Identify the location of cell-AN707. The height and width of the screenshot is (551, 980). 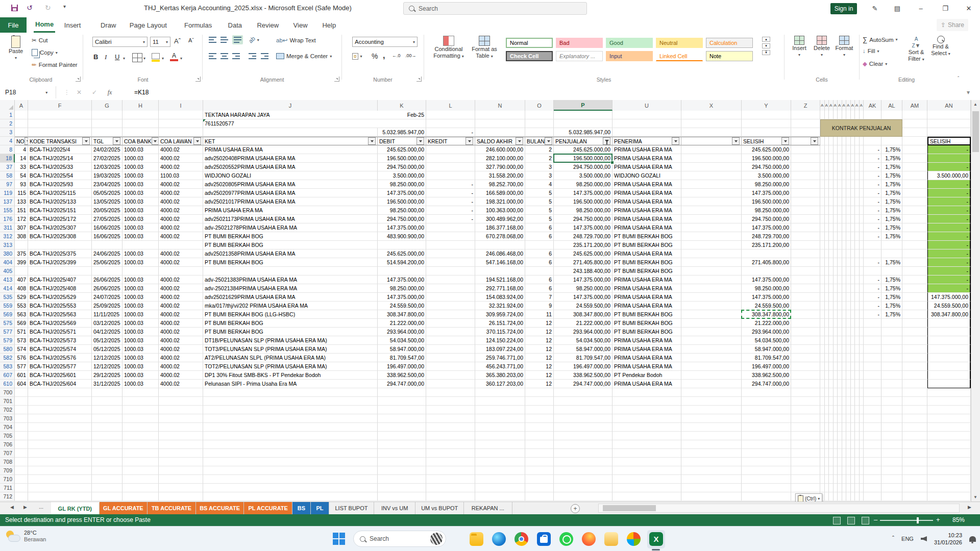
(949, 453).